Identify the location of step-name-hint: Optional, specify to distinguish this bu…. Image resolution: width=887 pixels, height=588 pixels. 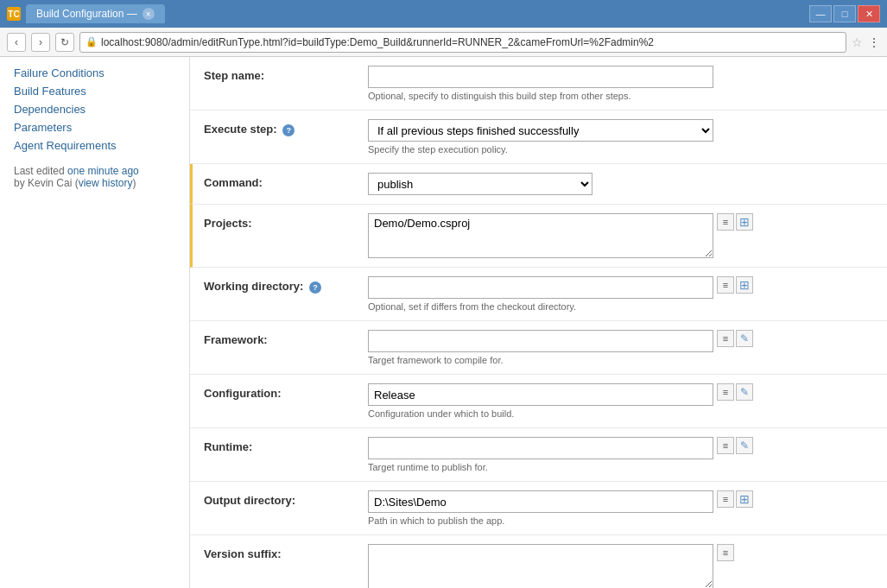
(620, 96).